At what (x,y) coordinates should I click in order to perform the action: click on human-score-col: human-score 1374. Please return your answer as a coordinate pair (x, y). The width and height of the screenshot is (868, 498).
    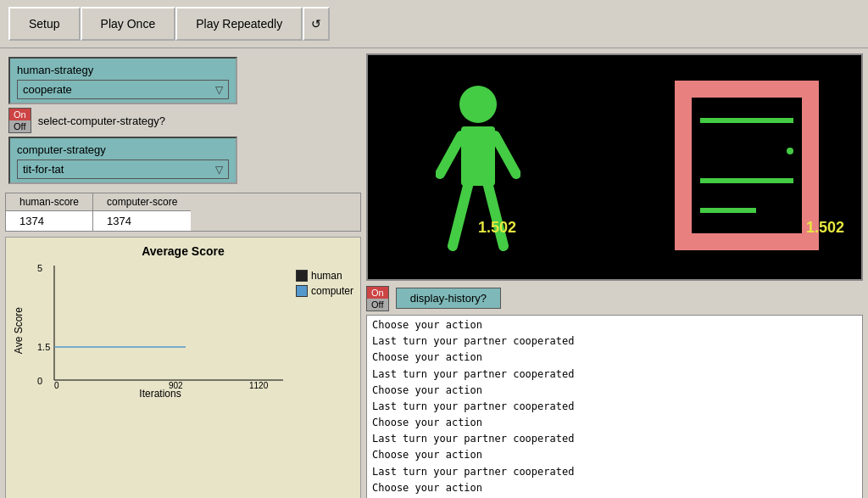
    Looking at the image, I should click on (49, 212).